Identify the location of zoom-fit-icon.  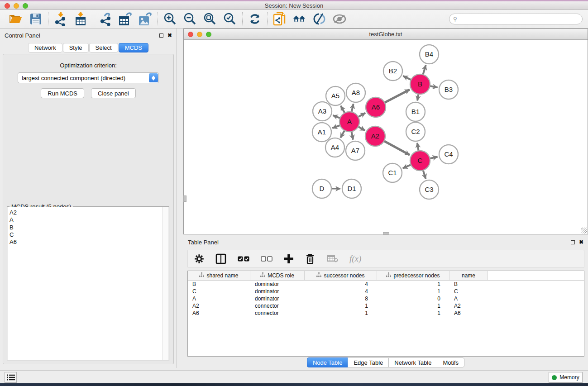
(210, 19).